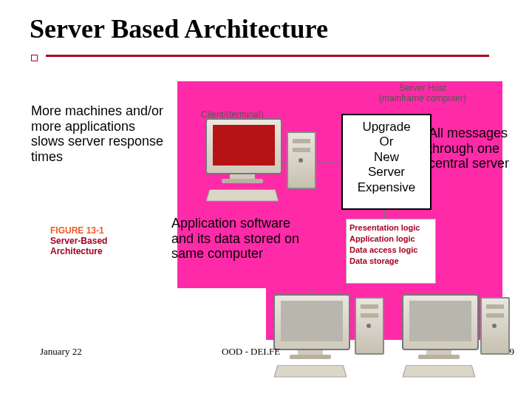 This screenshot has width=532, height=399. Describe the element at coordinates (391, 228) in the screenshot. I see `logic-l1: Presentation logic` at that location.